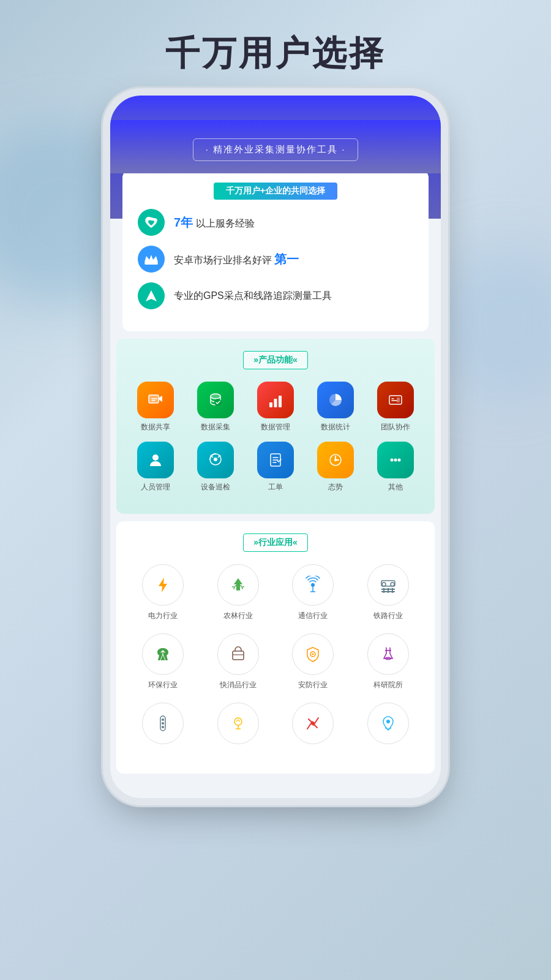 The height and width of the screenshot is (980, 551). What do you see at coordinates (395, 428) in the screenshot?
I see `func-label-team-collab: 团队协作` at bounding box center [395, 428].